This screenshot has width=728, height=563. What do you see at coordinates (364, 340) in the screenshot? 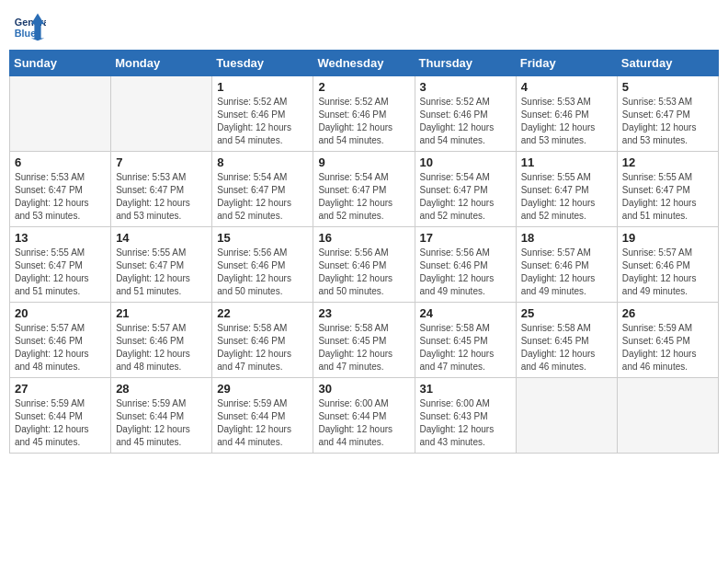
I see `calendar-day-cell: 23Sunrise: 5:58 AMSunset: 6:45 PMDayligh…` at bounding box center [364, 340].